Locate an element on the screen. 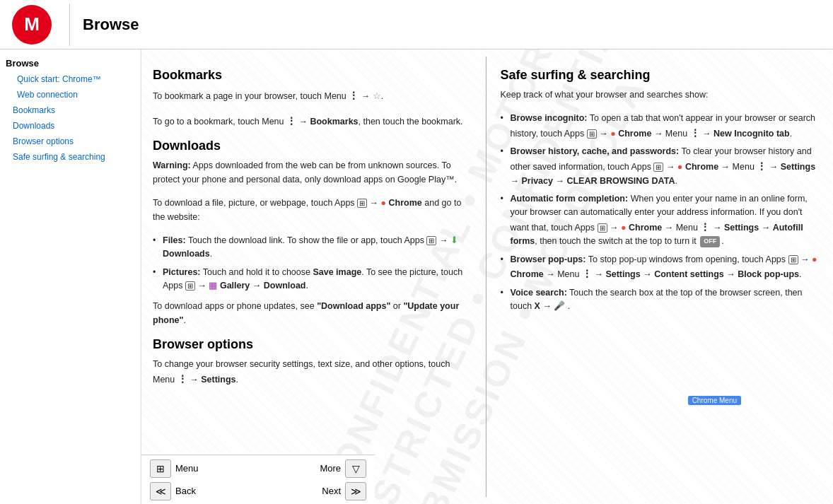  motorola-logo: M is located at coordinates (32, 25).